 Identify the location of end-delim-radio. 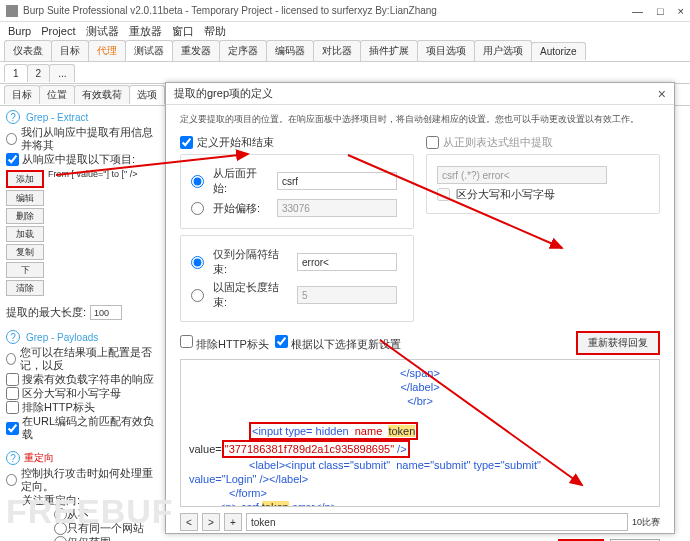
(198, 262).